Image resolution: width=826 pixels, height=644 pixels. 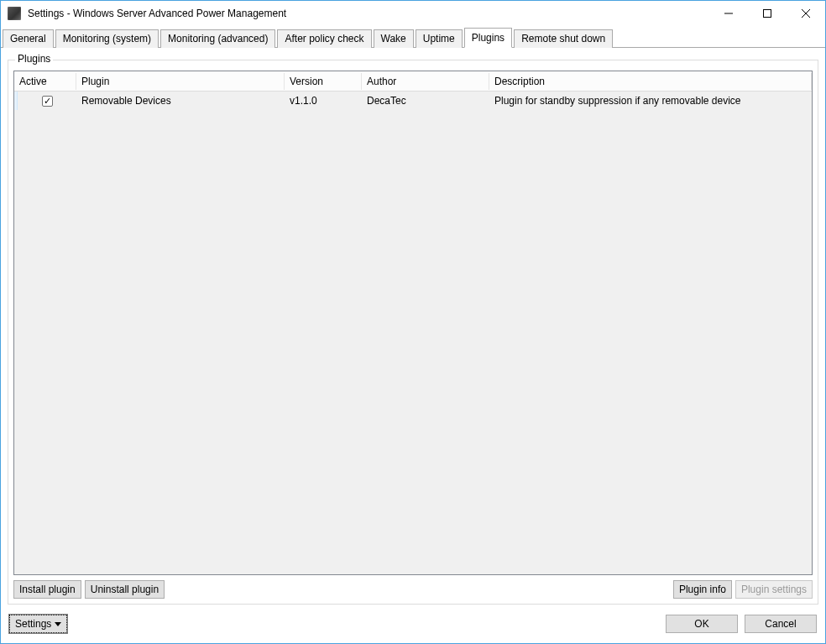 What do you see at coordinates (14, 13) in the screenshot?
I see `app-icon` at bounding box center [14, 13].